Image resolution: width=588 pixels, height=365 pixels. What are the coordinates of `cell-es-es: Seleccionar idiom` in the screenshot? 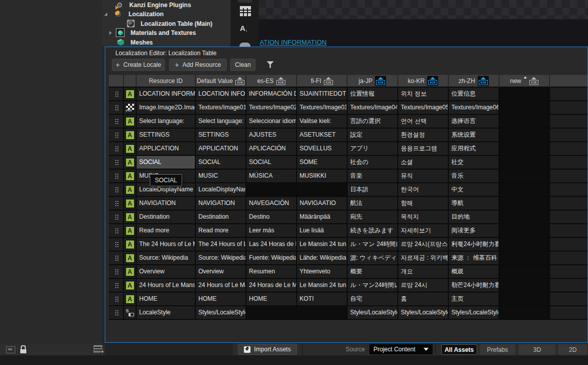 It's located at (272, 121).